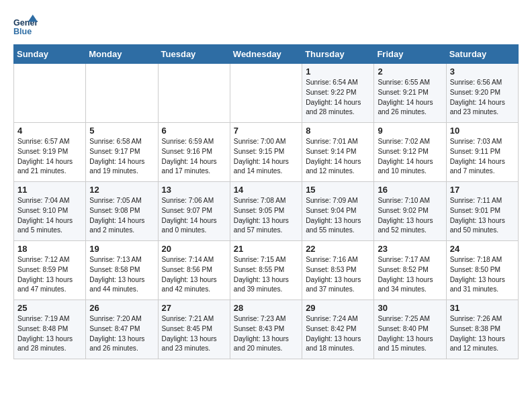 Image resolution: width=532 pixels, height=411 pixels. I want to click on day-number: 14, so click(266, 189).